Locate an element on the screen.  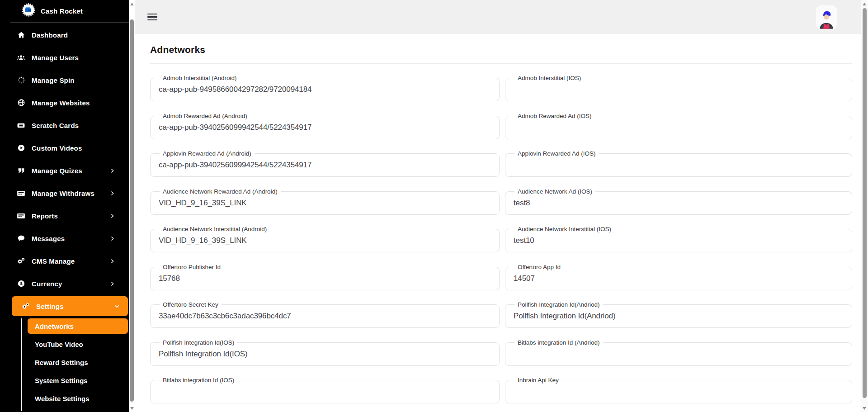
input-field-admob-rewarded-ad-ios: Admob Rewarded Ad (IOS) is located at coordinates (679, 128).